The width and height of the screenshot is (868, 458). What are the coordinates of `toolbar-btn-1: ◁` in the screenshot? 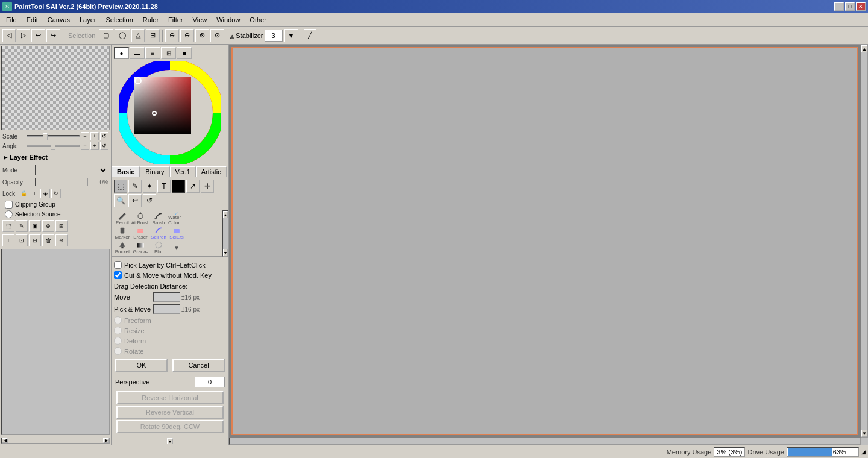 It's located at (9, 36).